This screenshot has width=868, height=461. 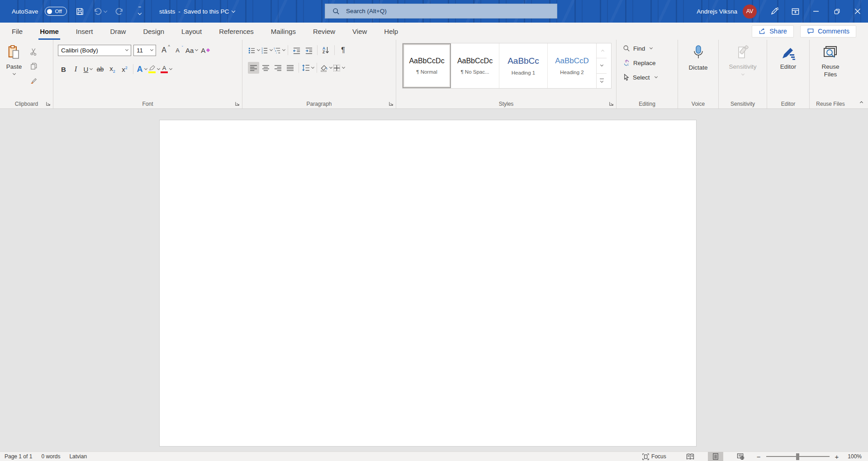 What do you see at coordinates (326, 50) in the screenshot?
I see `sort-button: A Z` at bounding box center [326, 50].